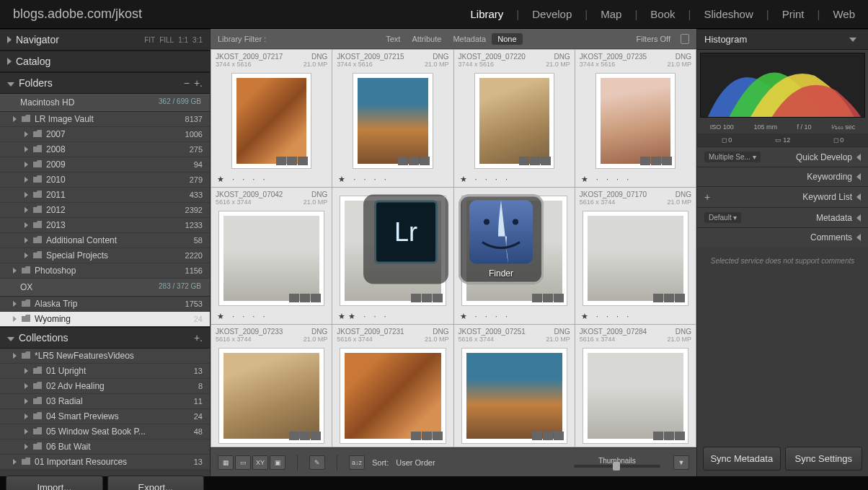 The height and width of the screenshot is (490, 868). What do you see at coordinates (105, 255) in the screenshot?
I see `folder-special-projects: Special Projects2220` at bounding box center [105, 255].